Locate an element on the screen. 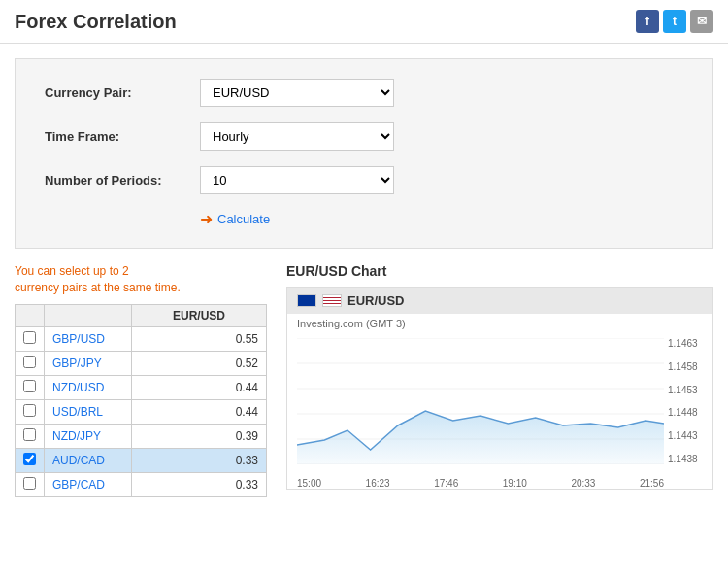 The image size is (728, 578). y-label-3: 1.1448 is located at coordinates (689, 412).